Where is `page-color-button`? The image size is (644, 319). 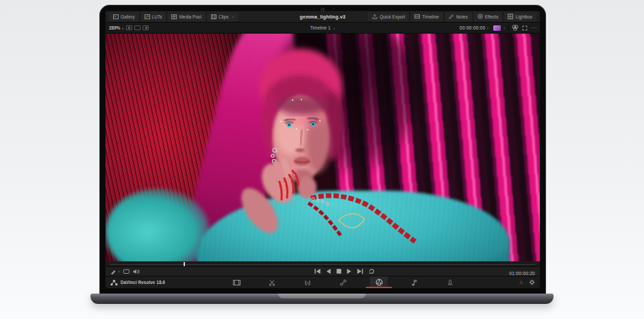
page-color-button is located at coordinates (379, 283).